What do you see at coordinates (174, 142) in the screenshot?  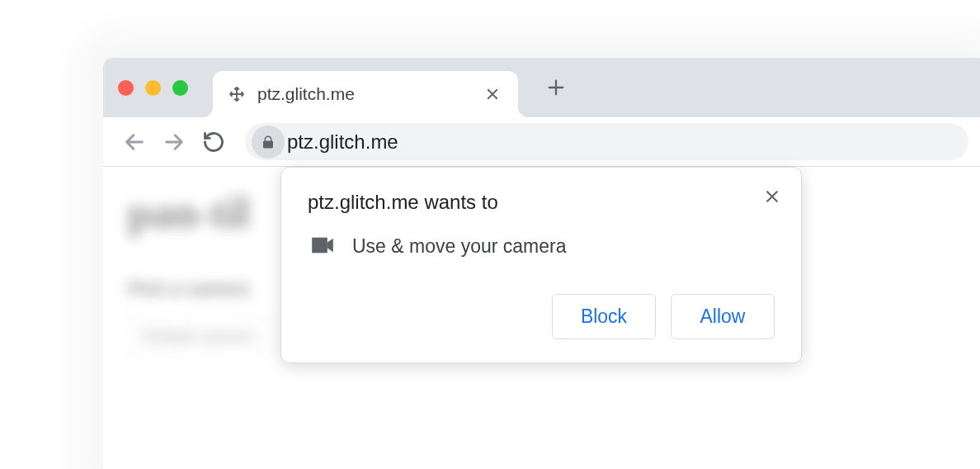 I see `forward-button` at bounding box center [174, 142].